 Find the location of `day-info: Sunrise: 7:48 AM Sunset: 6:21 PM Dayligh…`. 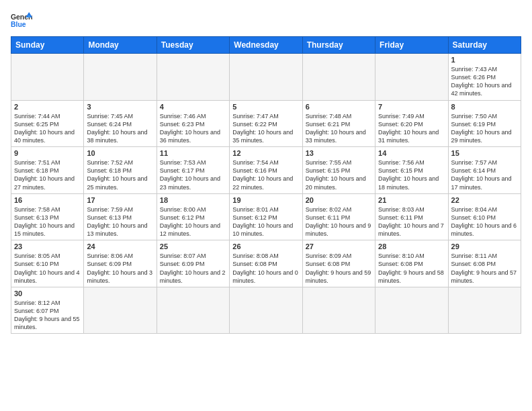

day-info: Sunrise: 7:48 AM Sunset: 6:21 PM Dayligh… is located at coordinates (339, 129).